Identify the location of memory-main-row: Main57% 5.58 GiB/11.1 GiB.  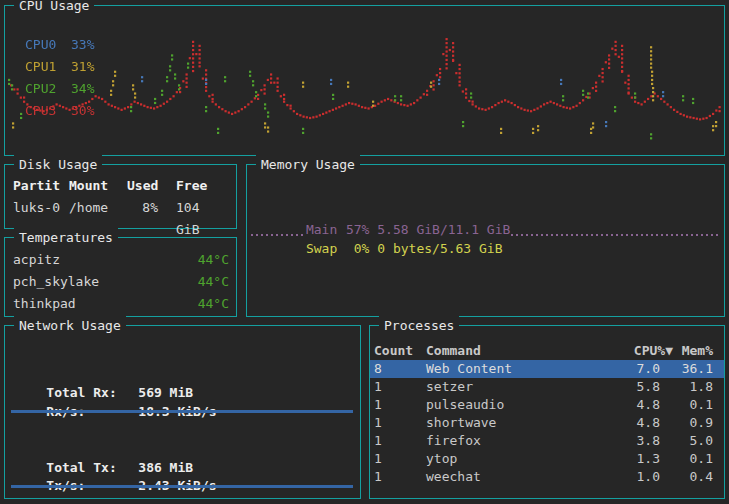
(488, 210).